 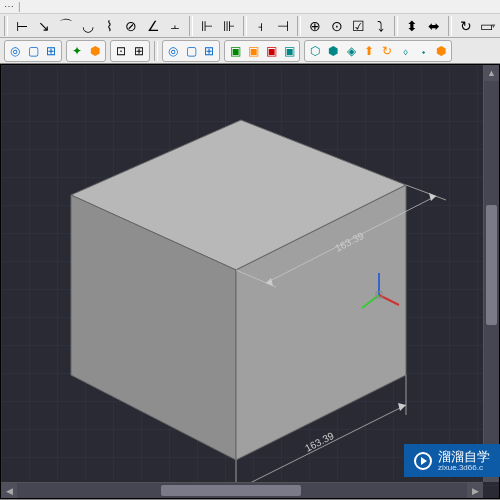 I want to click on dim-diameter-icon: ⊘, so click(x=132, y=26).